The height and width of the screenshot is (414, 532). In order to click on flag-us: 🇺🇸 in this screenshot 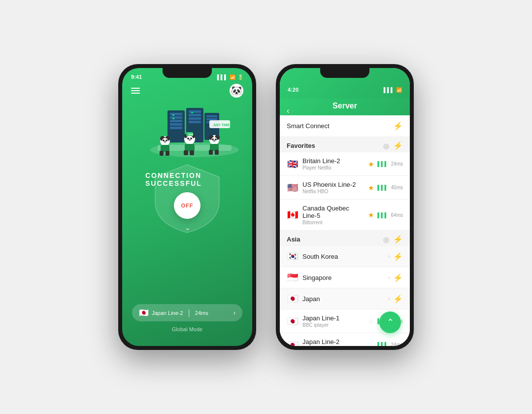, I will do `click(293, 188)`.